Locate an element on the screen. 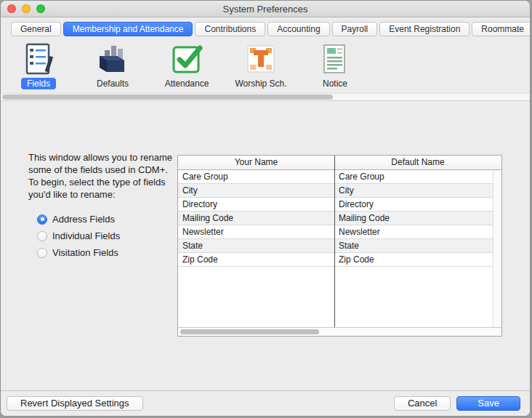 The image size is (532, 418). default-name-cell: Zip Code is located at coordinates (414, 260).